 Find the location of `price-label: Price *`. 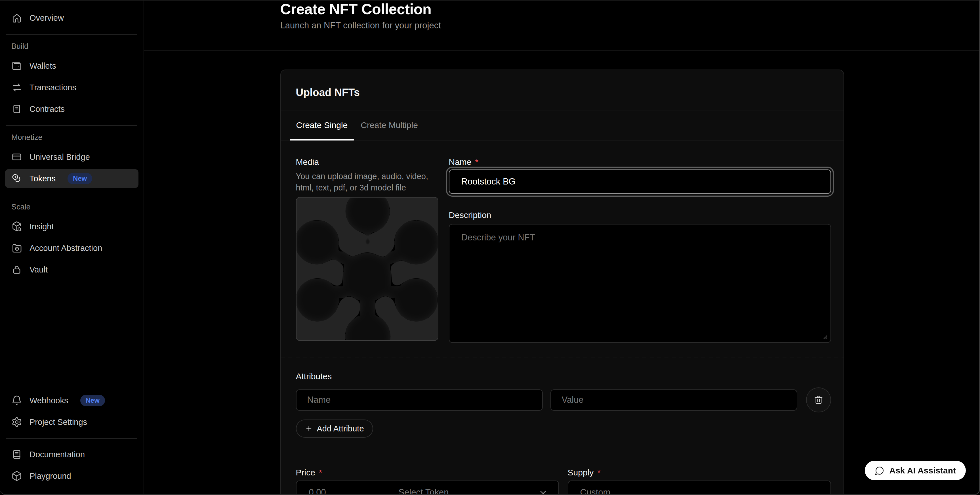

price-label: Price * is located at coordinates (428, 473).